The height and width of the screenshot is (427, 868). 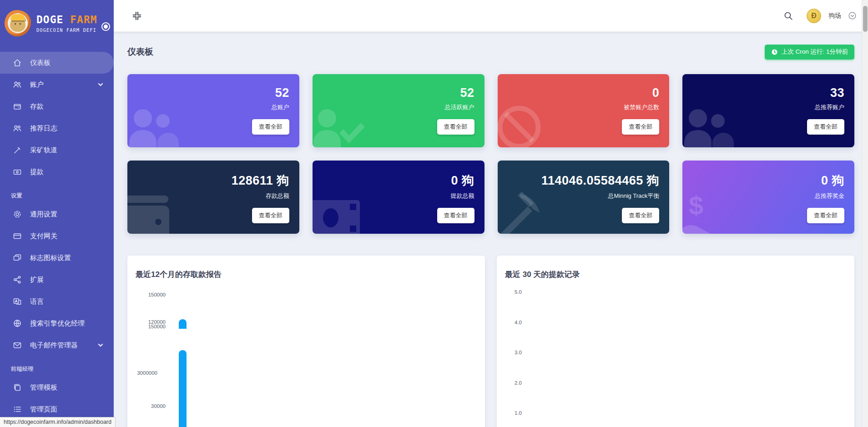 What do you see at coordinates (57, 236) in the screenshot?
I see `sidebar-nav: 仪表板账户存款推荐日志采矿轨道提款设置通用设置支付网关标志图标设置扩展语言搜索引…` at bounding box center [57, 236].